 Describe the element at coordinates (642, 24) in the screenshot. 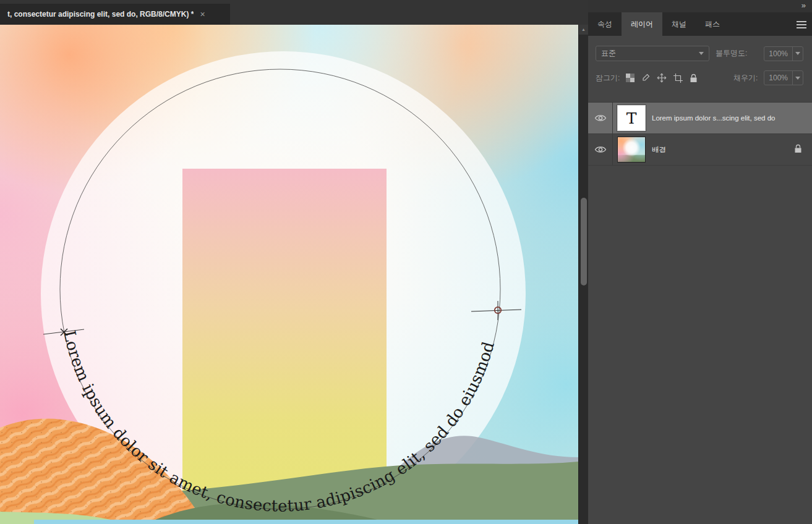

I see `tab-layers: 레이어` at that location.